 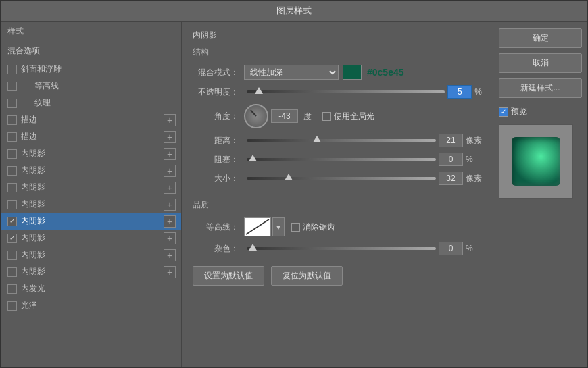 I want to click on add-stroke1-button: +, so click(x=170, y=120).